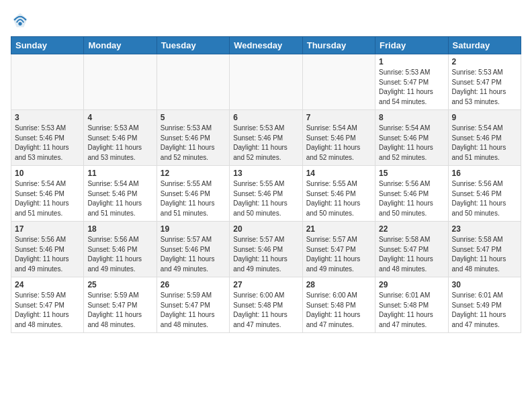 This screenshot has height=411, width=532. Describe the element at coordinates (120, 193) in the screenshot. I see `calendar-cell: 11Sunrise: 5:54 AM Sunset: 5:46 PM Dayli…` at that location.